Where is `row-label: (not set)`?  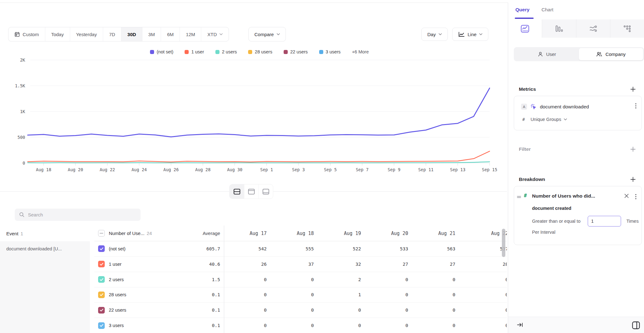 row-label: (not set) is located at coordinates (117, 249).